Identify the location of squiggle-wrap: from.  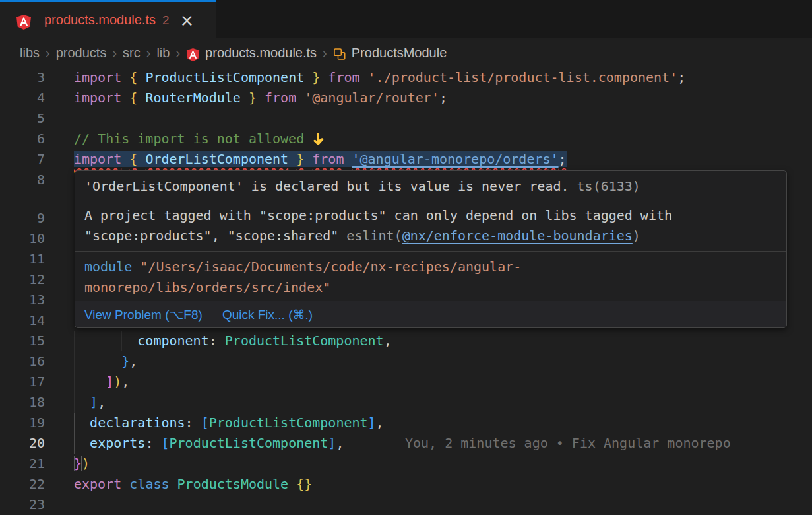
(328, 159).